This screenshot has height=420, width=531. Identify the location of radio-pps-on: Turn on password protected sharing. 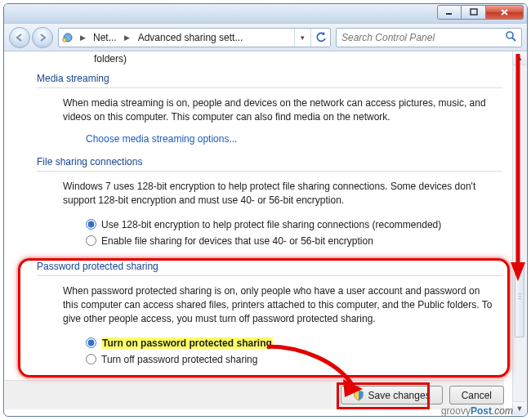
(294, 343).